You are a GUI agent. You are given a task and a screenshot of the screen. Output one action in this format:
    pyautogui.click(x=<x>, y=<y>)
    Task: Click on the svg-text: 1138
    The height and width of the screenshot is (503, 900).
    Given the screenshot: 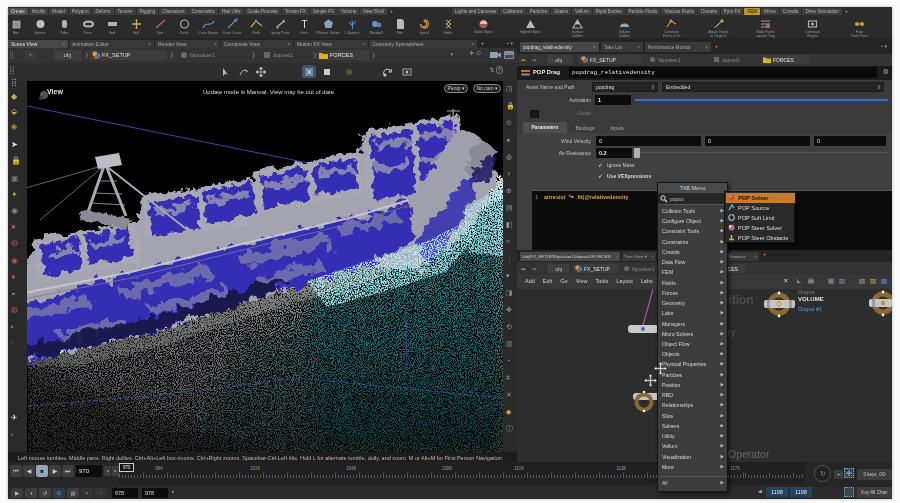 What is the action you would take?
    pyautogui.click(x=621, y=468)
    